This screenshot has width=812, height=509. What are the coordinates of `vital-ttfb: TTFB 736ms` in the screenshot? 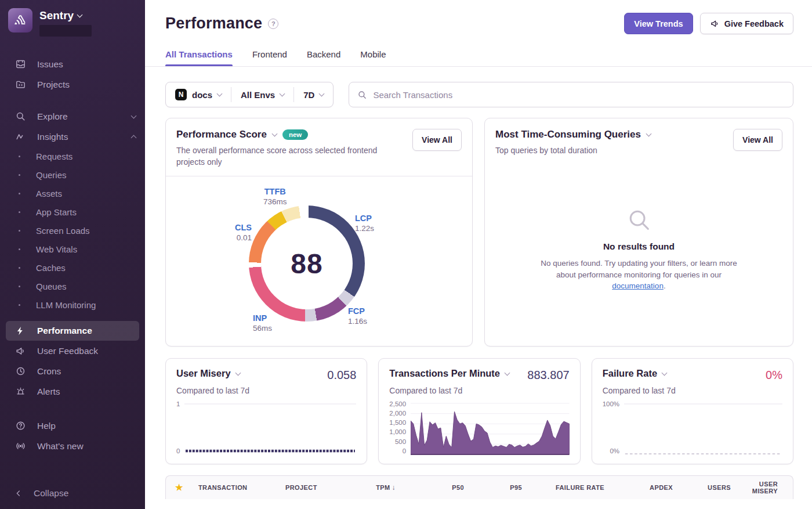 It's located at (275, 196).